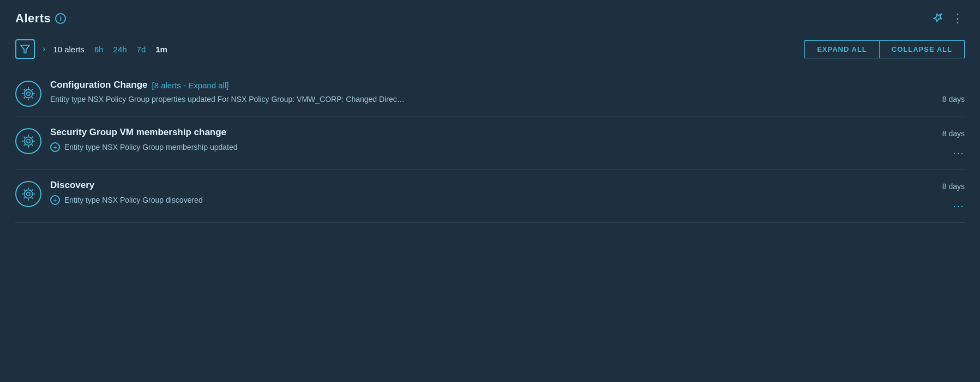  Describe the element at coordinates (134, 200) in the screenshot. I see `alert-desc-text-discovery: Entity type NSX Policy Group discovered` at that location.